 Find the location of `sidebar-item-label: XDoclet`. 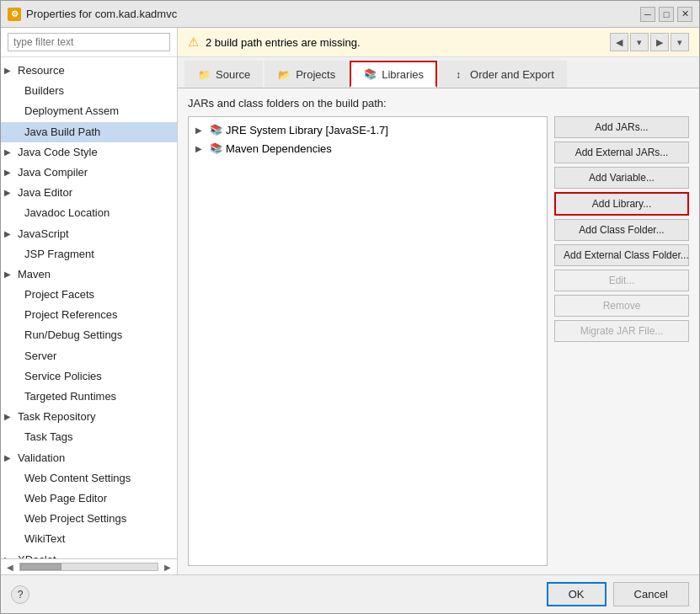

sidebar-item-label: XDoclet is located at coordinates (37, 556).